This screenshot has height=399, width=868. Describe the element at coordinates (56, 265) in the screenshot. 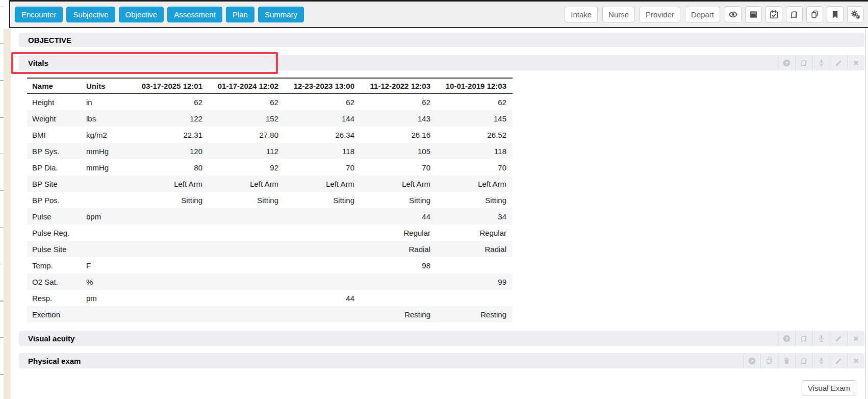

I see `vitals-cell: Temp.` at that location.